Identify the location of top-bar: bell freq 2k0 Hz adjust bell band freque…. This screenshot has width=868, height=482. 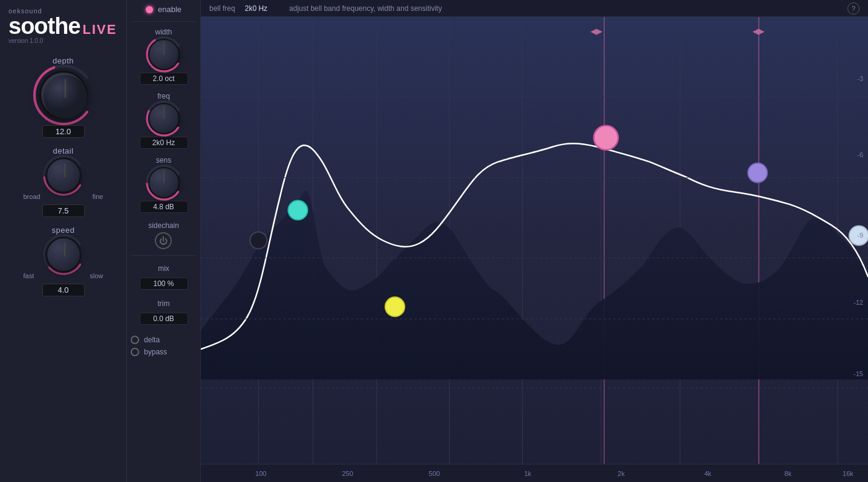
(535, 8).